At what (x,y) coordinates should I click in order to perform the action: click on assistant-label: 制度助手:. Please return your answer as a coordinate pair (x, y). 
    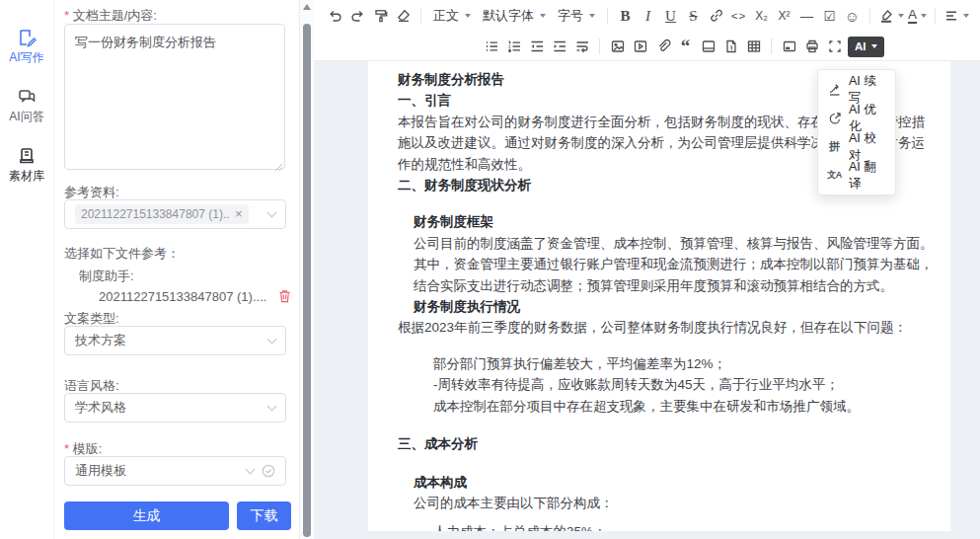
    Looking at the image, I should click on (107, 276).